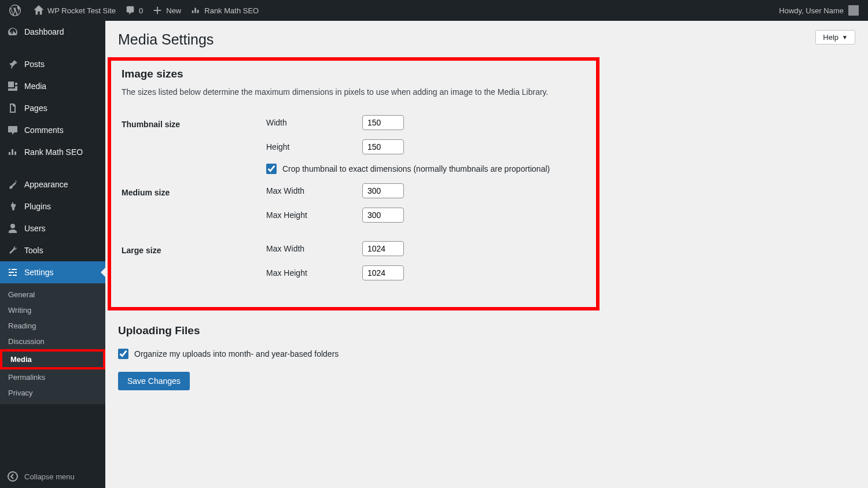  I want to click on home-icon, so click(39, 10).